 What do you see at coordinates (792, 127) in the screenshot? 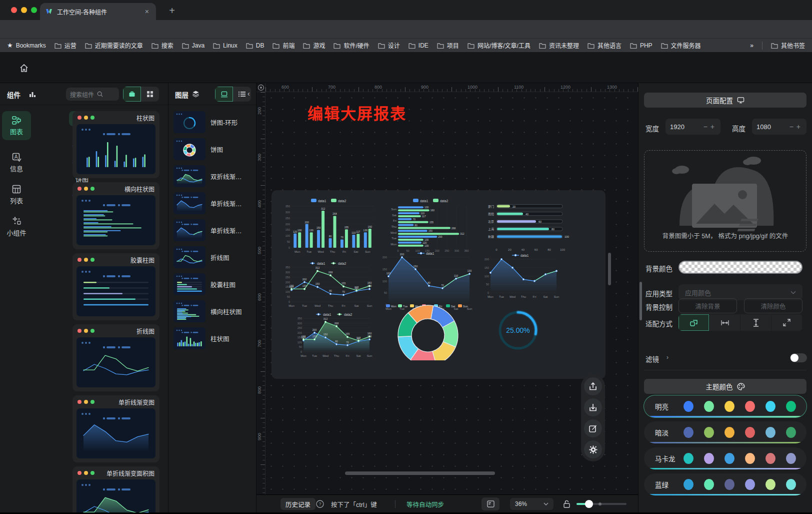
I see `height-minus-button: −` at bounding box center [792, 127].